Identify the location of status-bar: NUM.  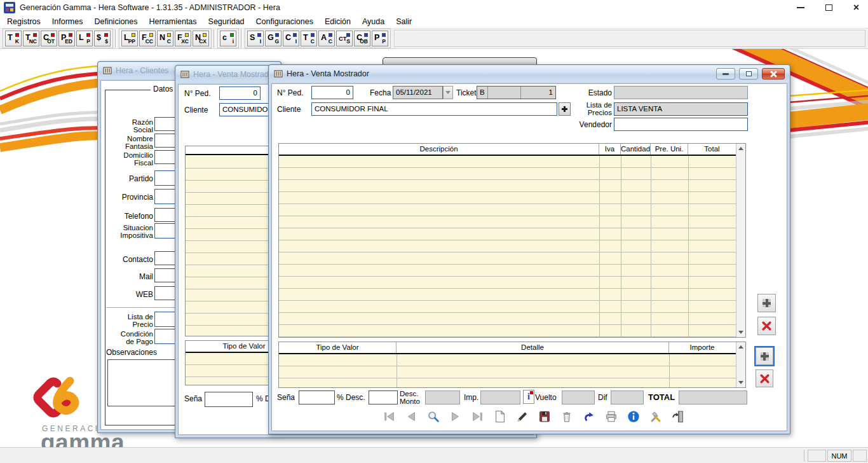
(434, 455).